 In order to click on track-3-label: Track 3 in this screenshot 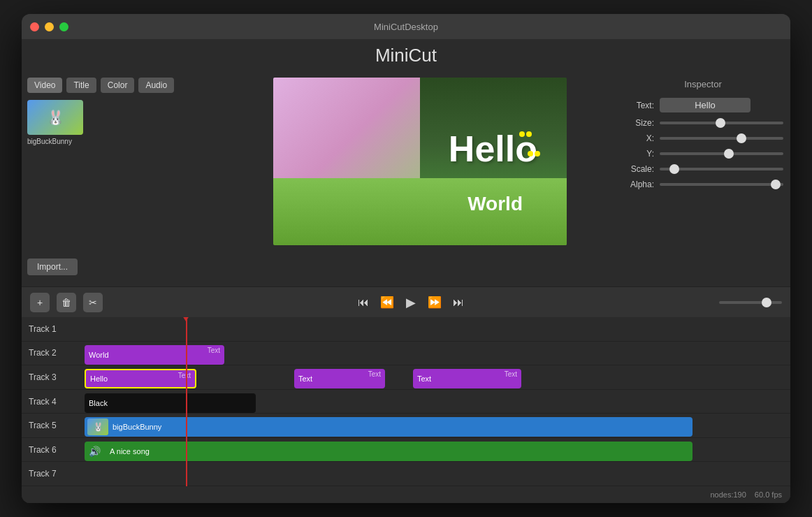, I will do `click(46, 377)`.